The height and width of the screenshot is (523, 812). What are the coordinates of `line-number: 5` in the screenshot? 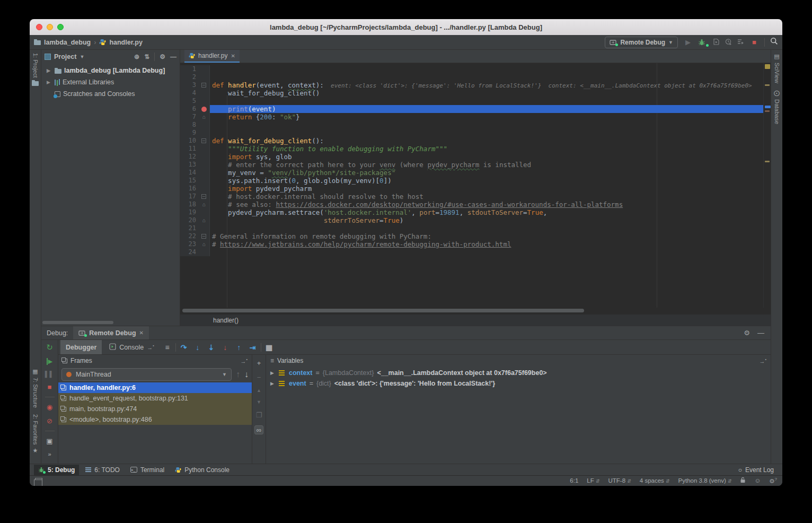 It's located at (189, 101).